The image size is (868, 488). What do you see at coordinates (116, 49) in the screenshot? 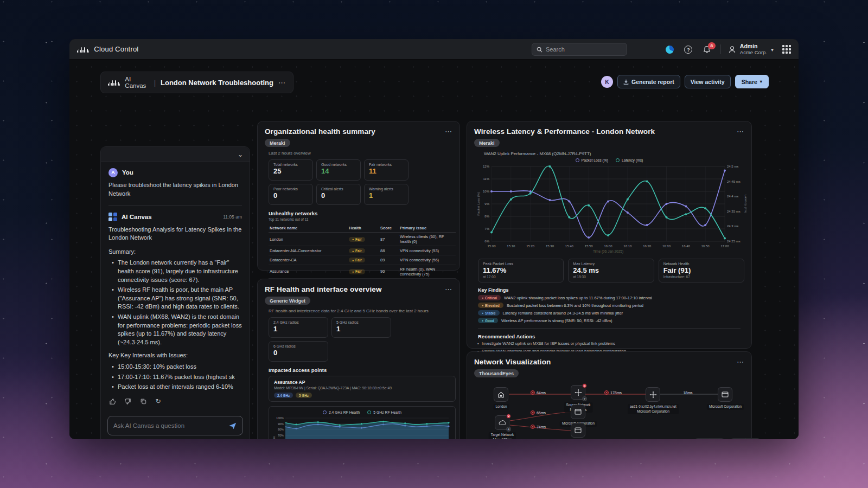
I see `brand-name: Cloud Control` at bounding box center [116, 49].